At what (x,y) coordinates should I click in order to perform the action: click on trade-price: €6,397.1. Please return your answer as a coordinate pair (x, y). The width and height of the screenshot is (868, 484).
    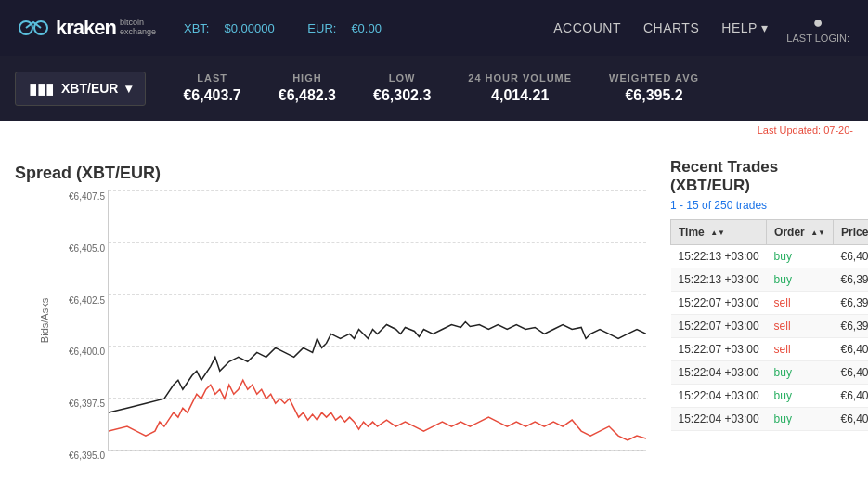
    Looking at the image, I should click on (850, 327).